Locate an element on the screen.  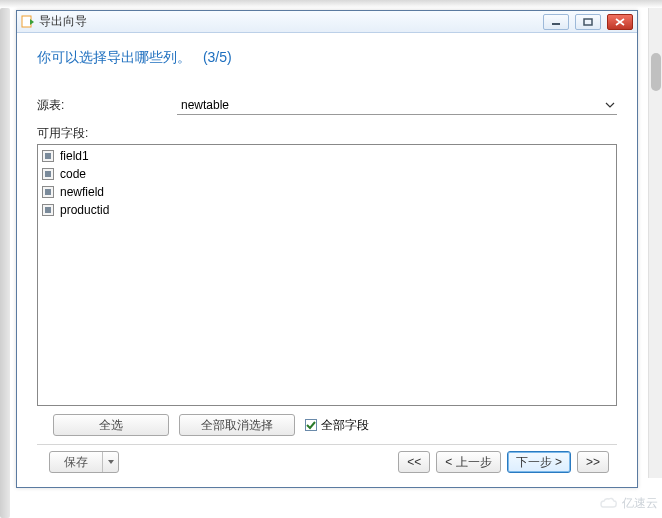
next-button: 下一步 > is located at coordinates (539, 462).